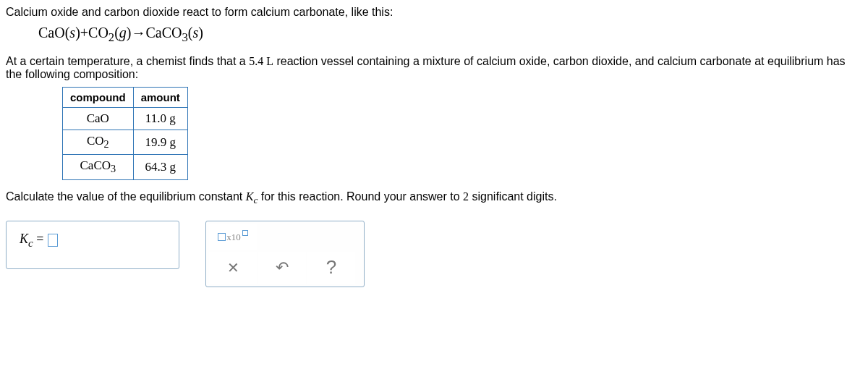  I want to click on vessel-volume: 5.4 L, so click(261, 61).